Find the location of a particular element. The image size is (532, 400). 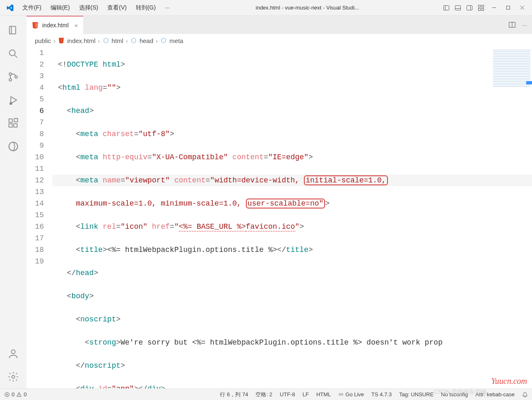

accounts-icon is located at coordinates (13, 354).